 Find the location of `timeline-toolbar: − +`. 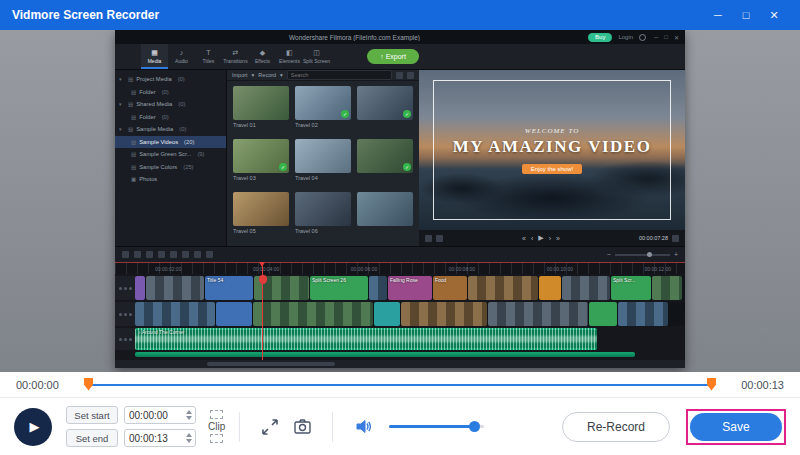

timeline-toolbar: − + is located at coordinates (400, 254).